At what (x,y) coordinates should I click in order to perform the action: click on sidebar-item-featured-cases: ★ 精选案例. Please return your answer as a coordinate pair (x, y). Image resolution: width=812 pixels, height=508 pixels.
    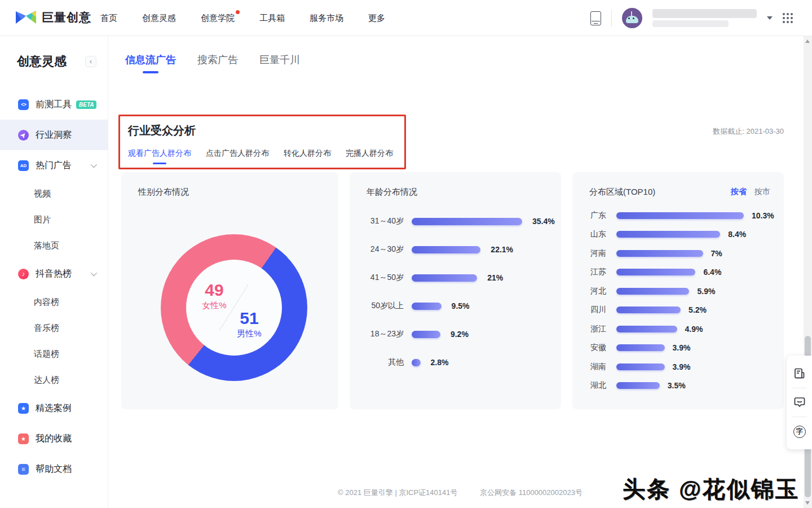
    Looking at the image, I should click on (54, 408).